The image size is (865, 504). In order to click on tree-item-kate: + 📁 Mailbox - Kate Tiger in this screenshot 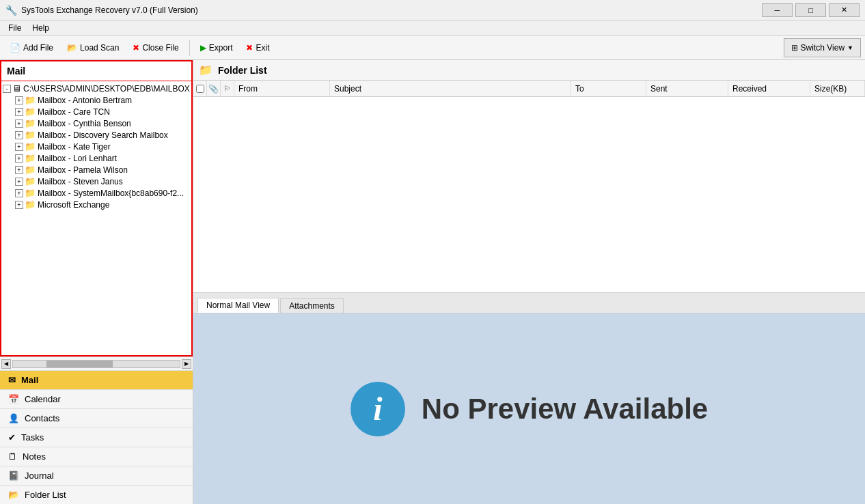, I will do `click(96, 146)`.